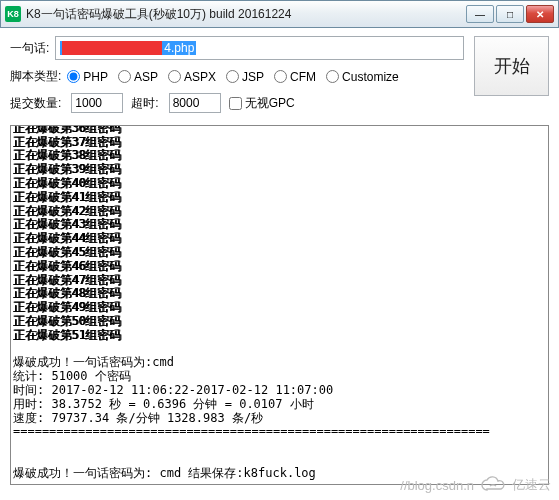 The image size is (559, 500). I want to click on log-progress-line: 正在爆破第42组密码, so click(280, 212).